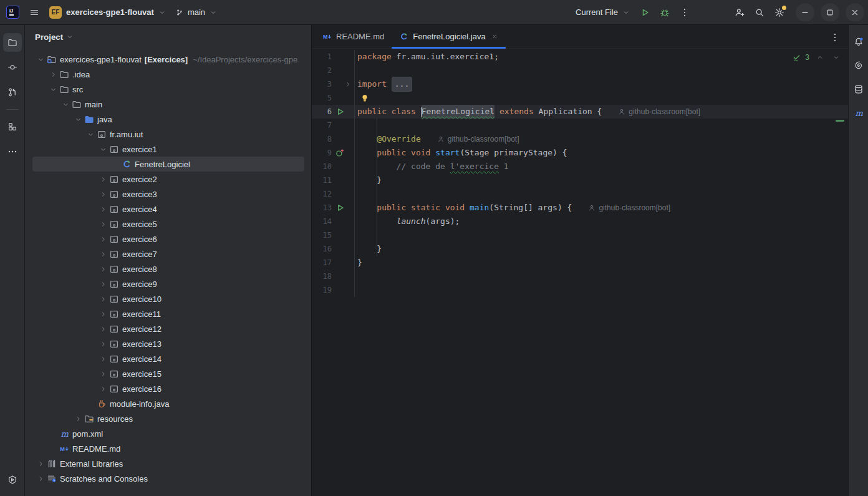 The height and width of the screenshot is (496, 868). I want to click on editor-tabs-more-button, so click(835, 37).